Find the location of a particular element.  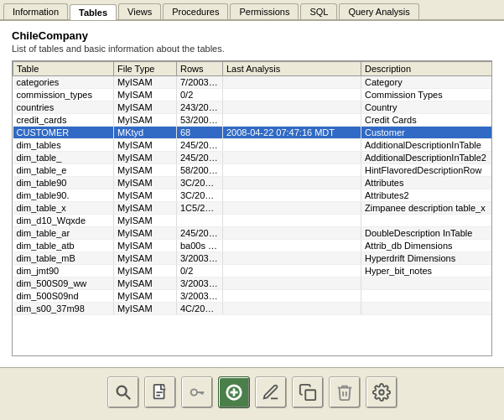

tab-bar: Information Tables Views Procedures Perm… is located at coordinates (252, 10).